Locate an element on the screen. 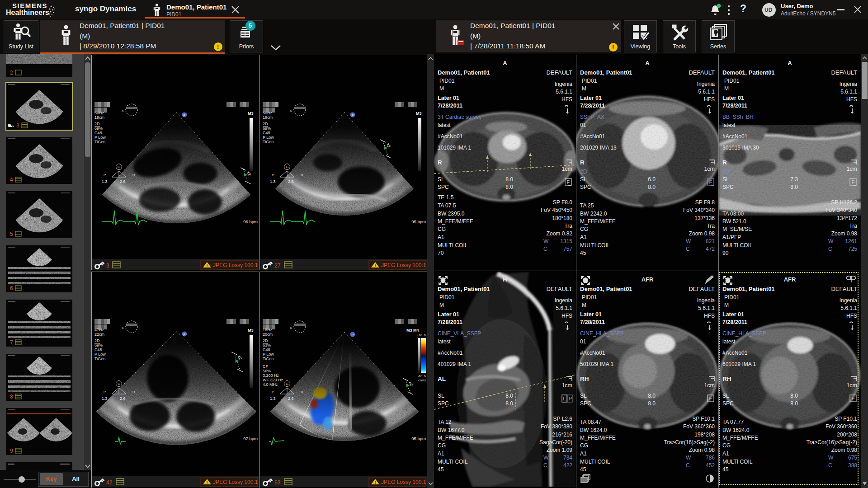  svg-text: 5 is located at coordinates (12, 234).